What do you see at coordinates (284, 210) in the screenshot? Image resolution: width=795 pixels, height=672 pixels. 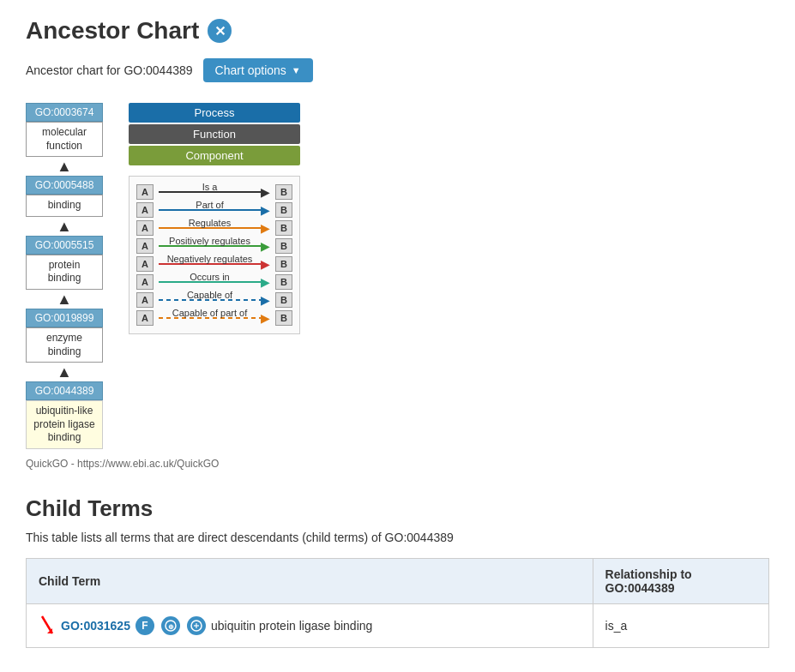 I see `leg-b-partof: B` at bounding box center [284, 210].